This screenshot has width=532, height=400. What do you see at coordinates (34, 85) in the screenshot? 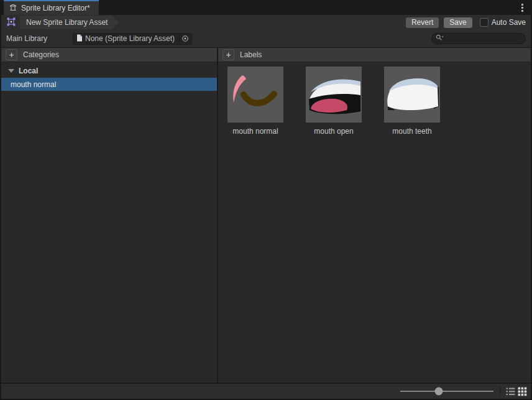
I see `category-label: mouth normal` at bounding box center [34, 85].